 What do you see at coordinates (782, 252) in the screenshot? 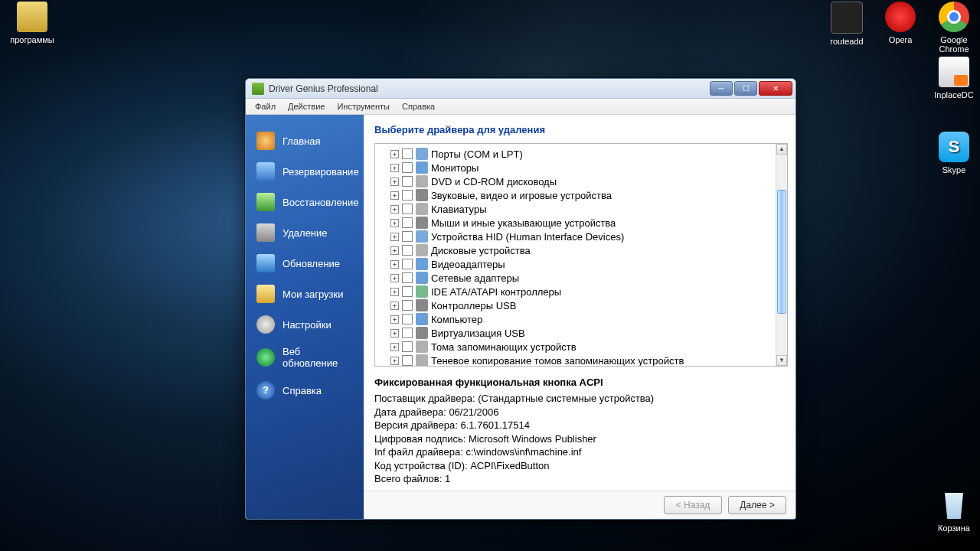
I see `scroll-thumb` at bounding box center [782, 252].